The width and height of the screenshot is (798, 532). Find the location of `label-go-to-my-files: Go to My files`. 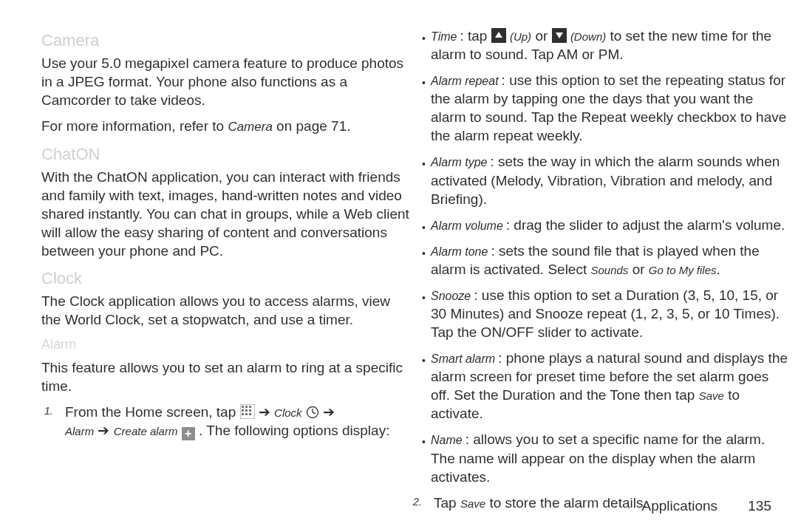

label-go-to-my-files: Go to My files is located at coordinates (683, 270).